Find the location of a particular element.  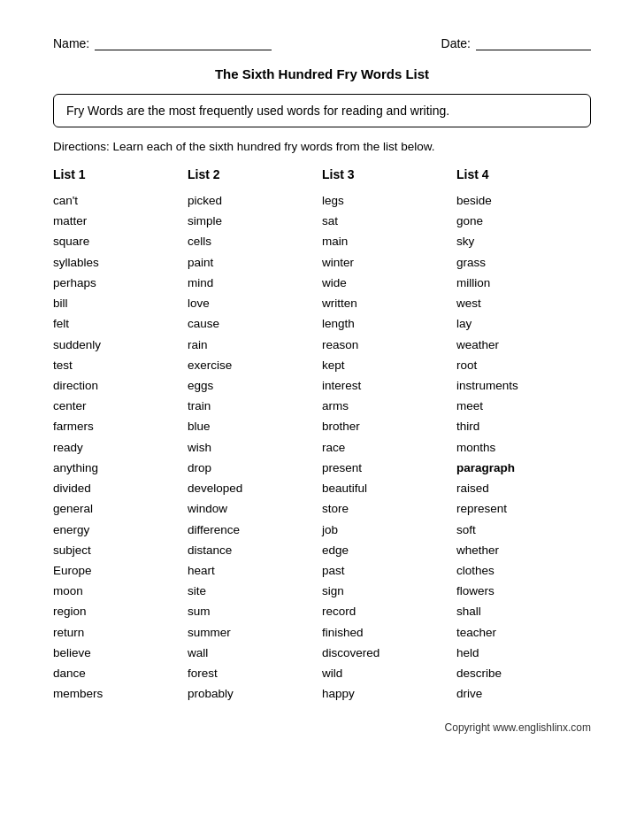

word-item: test is located at coordinates (120, 365).